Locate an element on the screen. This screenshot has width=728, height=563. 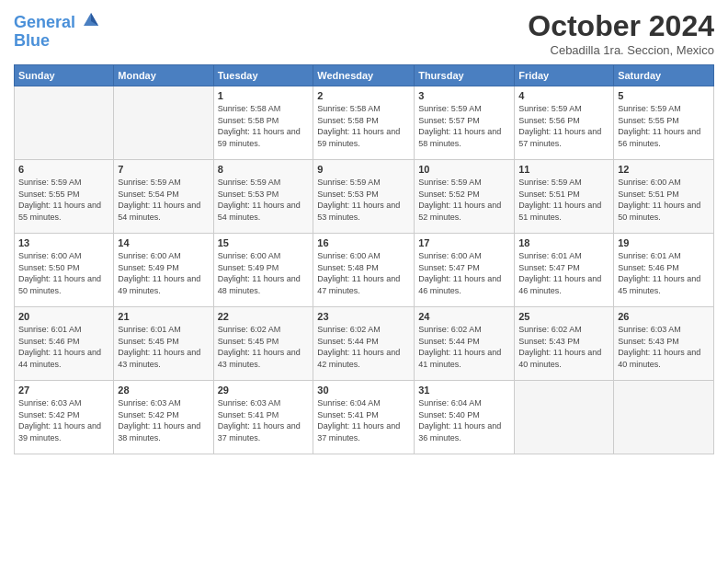
logo-icon is located at coordinates (91, 18).